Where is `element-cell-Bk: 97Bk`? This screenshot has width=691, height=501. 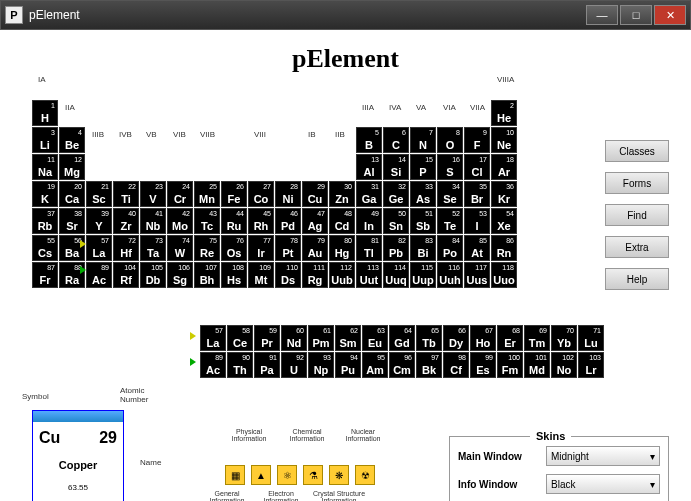
element-cell-Bk: 97Bk is located at coordinates (429, 365).